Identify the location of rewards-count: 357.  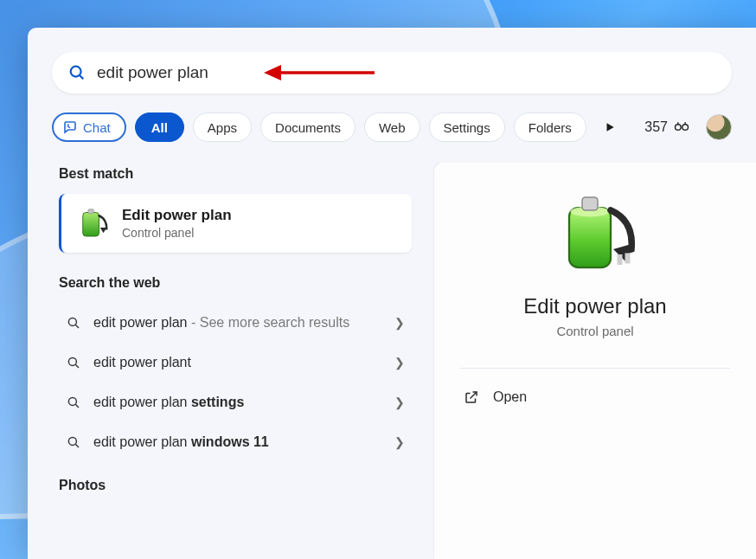
(656, 127).